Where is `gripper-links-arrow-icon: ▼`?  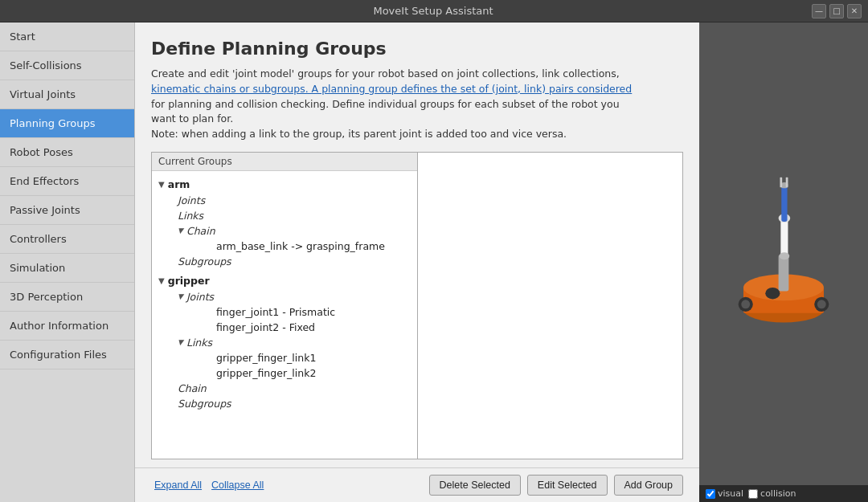
gripper-links-arrow-icon: ▼ is located at coordinates (180, 342).